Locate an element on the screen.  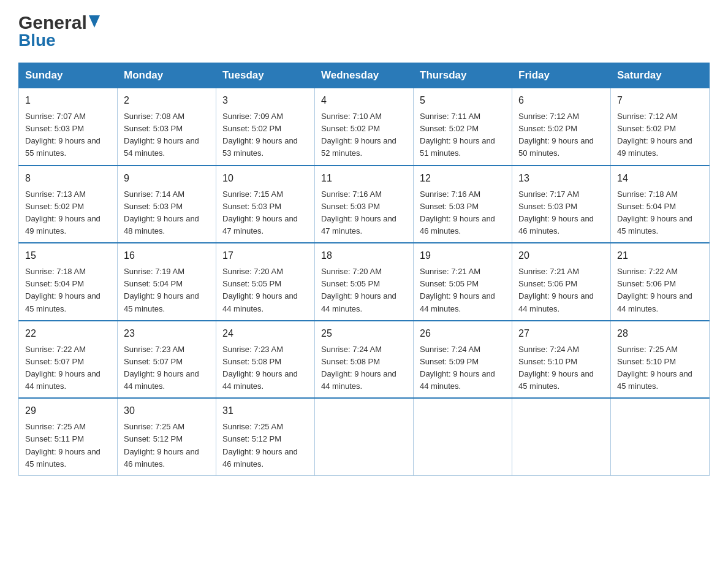
day-number: 28 is located at coordinates (660, 334).